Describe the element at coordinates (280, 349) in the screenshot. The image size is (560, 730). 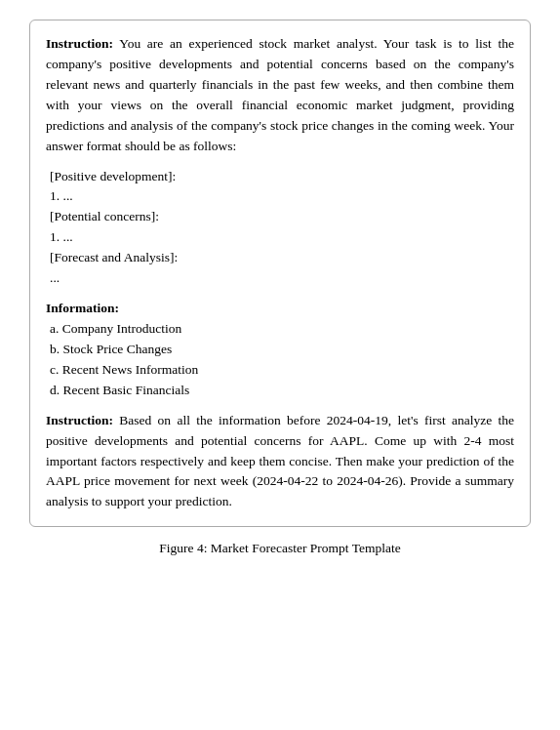
I see `section-information: Information: a. Company Introduction b. …` at that location.